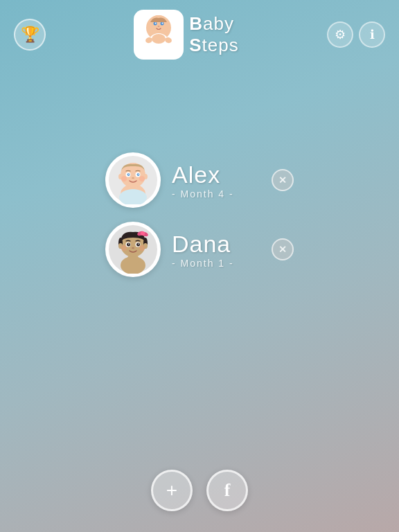  What do you see at coordinates (372, 35) in the screenshot?
I see `info-button: ℹ` at bounding box center [372, 35].